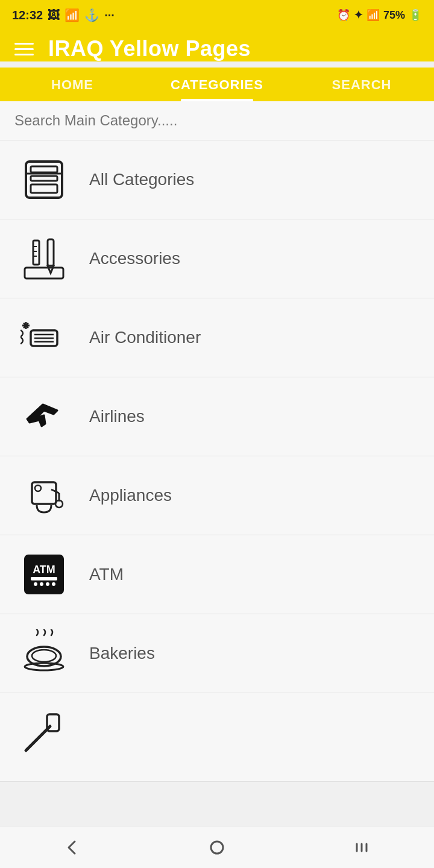 Image resolution: width=434 pixels, height=868 pixels. What do you see at coordinates (149, 49) in the screenshot?
I see `app-title: IRAQ Yellow Pages` at bounding box center [149, 49].